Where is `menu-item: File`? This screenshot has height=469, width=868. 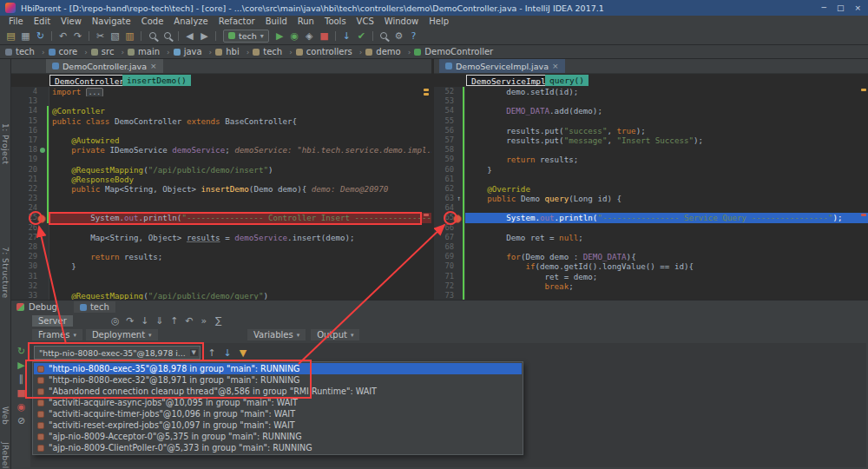 menu-item: File is located at coordinates (16, 21).